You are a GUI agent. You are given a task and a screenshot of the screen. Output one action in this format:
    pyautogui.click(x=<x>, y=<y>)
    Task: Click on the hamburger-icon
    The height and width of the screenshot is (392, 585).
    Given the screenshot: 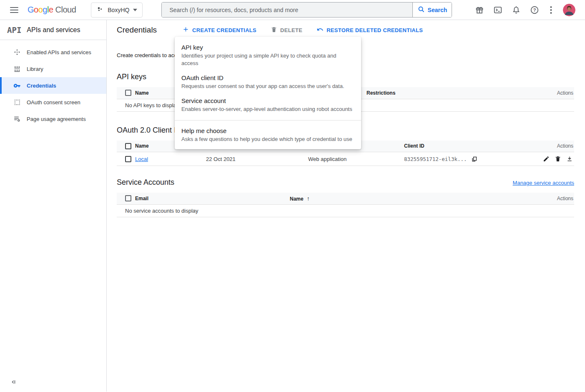 What is the action you would take?
    pyautogui.click(x=14, y=10)
    